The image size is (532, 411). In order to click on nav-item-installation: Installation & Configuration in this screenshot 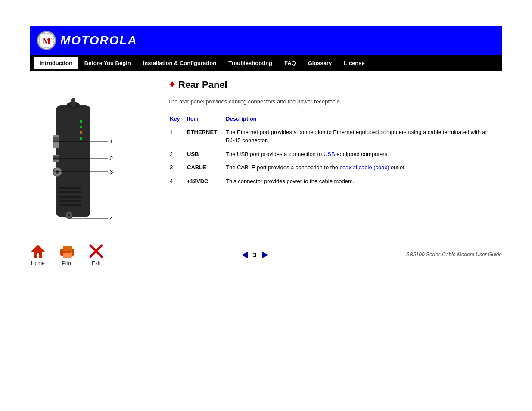, I will do `click(180, 63)`.